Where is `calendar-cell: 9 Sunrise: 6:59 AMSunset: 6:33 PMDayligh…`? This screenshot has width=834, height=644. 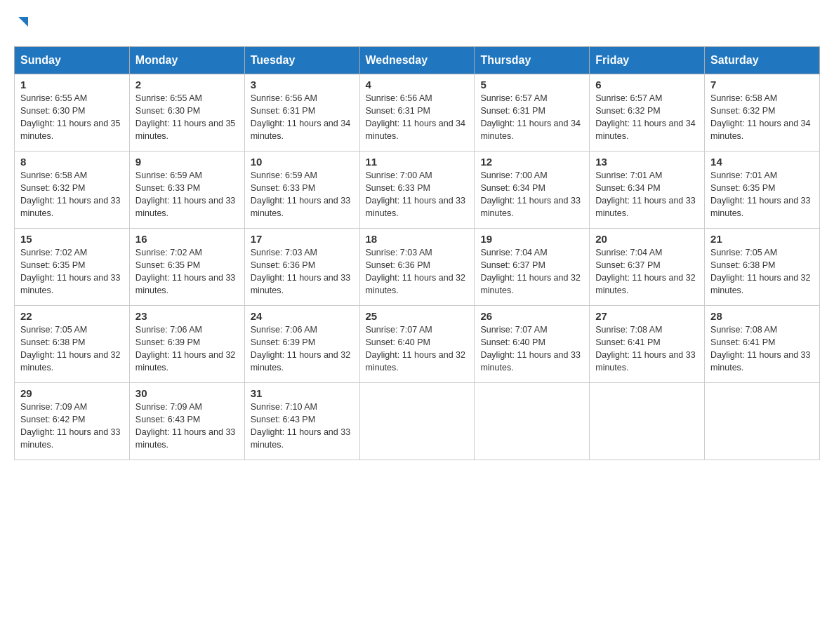 calendar-cell: 9 Sunrise: 6:59 AMSunset: 6:33 PMDayligh… is located at coordinates (187, 190).